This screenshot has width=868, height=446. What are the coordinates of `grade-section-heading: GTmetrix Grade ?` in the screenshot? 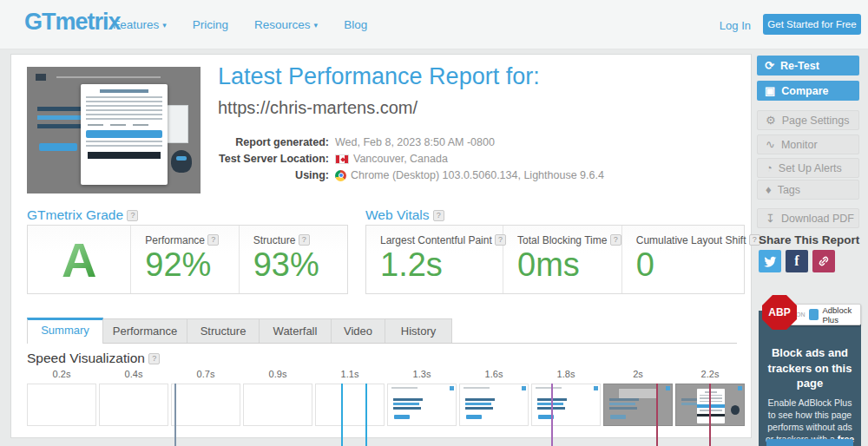 It's located at (82, 215).